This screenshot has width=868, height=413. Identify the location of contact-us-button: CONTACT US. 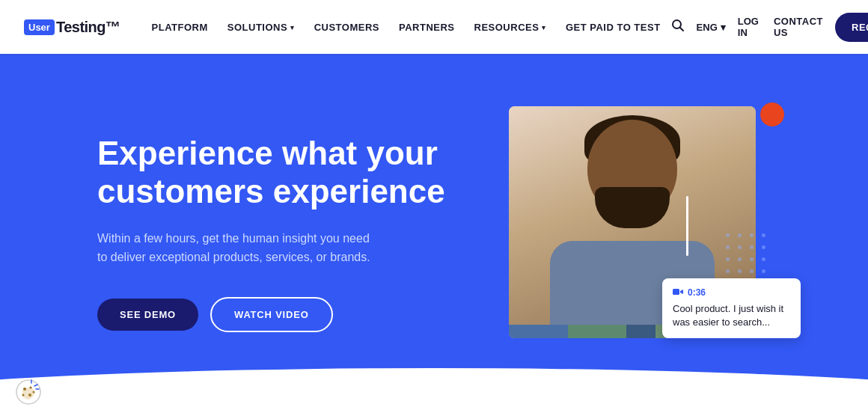
(798, 27).